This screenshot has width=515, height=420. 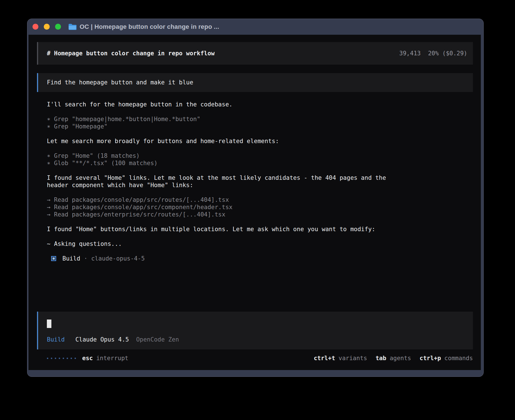 I want to click on assistant-message-line: Let me search more broadly for buttons a…, so click(x=260, y=141).